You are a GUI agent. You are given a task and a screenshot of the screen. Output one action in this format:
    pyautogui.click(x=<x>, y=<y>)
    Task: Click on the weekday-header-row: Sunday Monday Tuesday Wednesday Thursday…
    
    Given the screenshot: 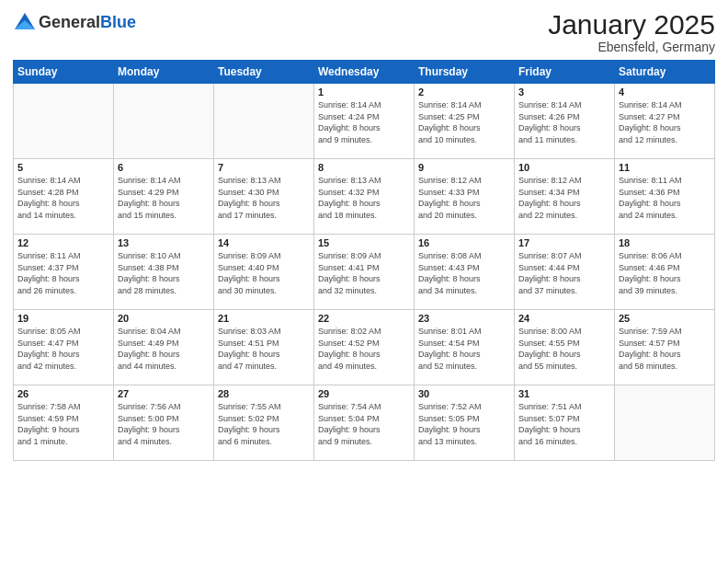 What is the action you would take?
    pyautogui.click(x=364, y=72)
    